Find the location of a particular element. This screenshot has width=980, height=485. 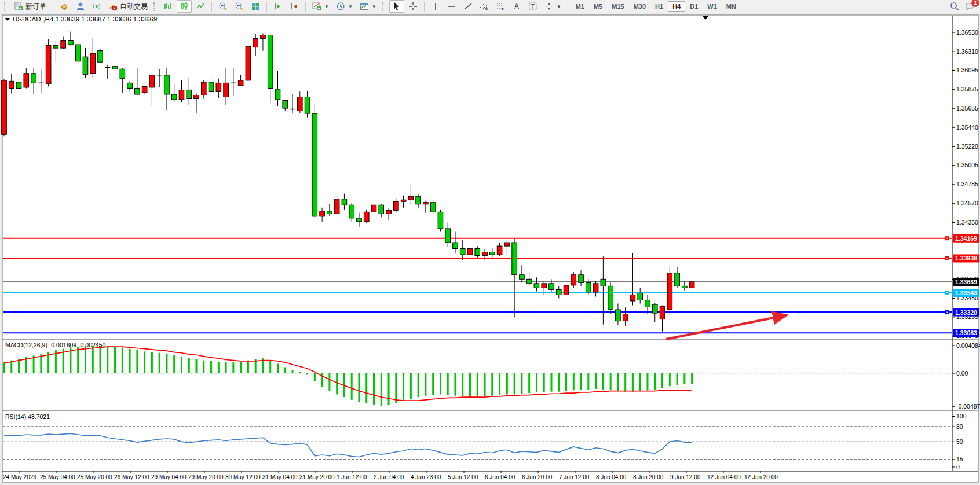

date-label: 24 May 2023 is located at coordinates (20, 477).